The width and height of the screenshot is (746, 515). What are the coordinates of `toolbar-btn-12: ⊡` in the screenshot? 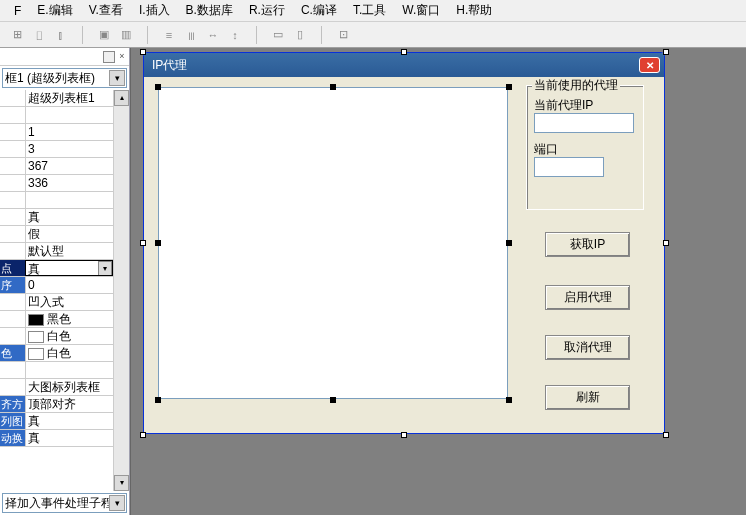 It's located at (343, 35).